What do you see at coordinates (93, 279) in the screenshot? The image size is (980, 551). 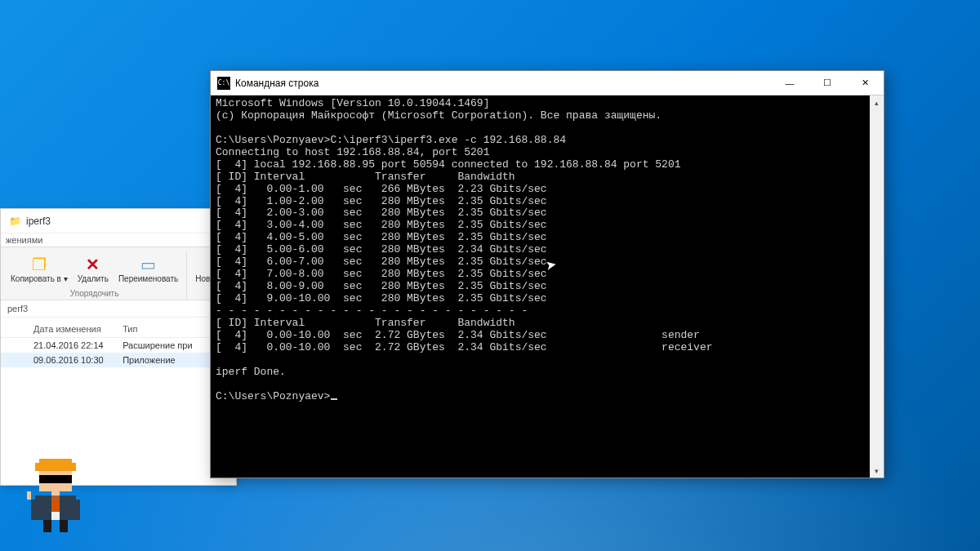 I see `delete-label: Удалить` at bounding box center [93, 279].